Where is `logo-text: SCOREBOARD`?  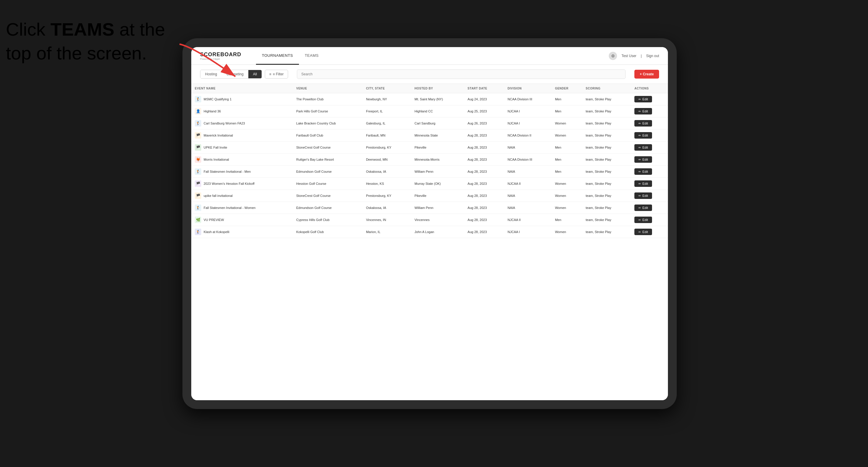
logo-text: SCOREBOARD is located at coordinates (221, 55).